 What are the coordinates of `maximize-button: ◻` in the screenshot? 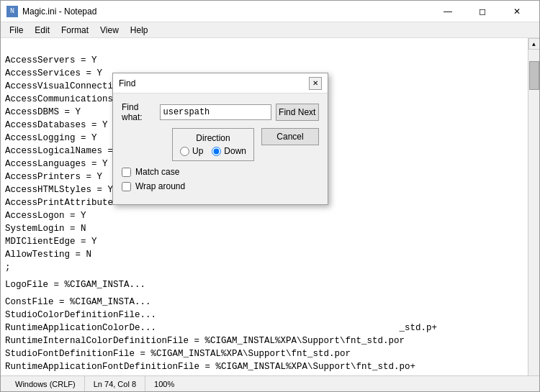 It's located at (482, 12).